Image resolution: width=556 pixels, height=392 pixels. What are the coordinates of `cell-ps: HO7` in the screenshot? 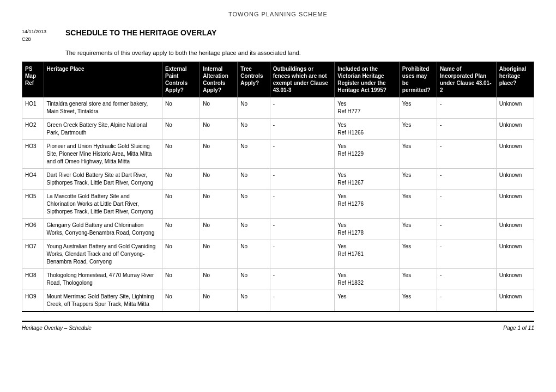 It's located at (33, 255).